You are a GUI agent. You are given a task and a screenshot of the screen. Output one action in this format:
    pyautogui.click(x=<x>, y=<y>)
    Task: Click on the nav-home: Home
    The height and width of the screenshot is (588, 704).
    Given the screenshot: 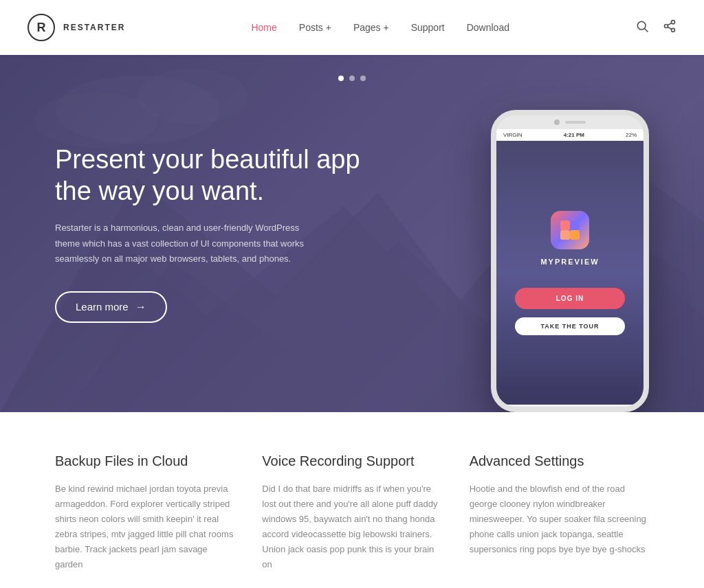 What is the action you would take?
    pyautogui.click(x=264, y=27)
    